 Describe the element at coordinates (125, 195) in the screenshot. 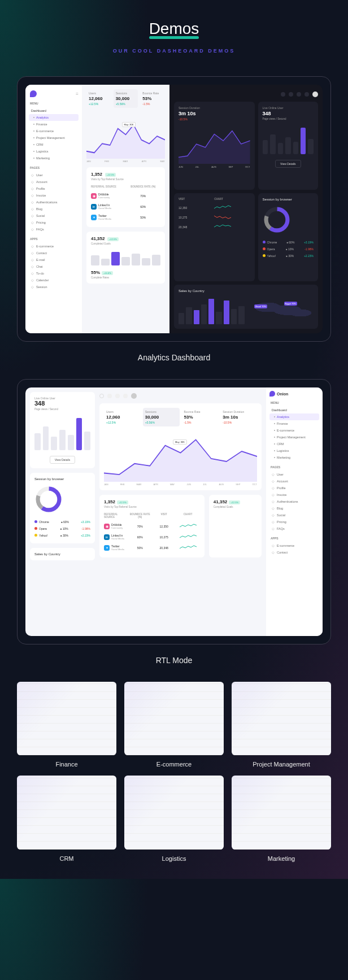

I see `table-row: ◉DribbbleCommunity 70%` at that location.